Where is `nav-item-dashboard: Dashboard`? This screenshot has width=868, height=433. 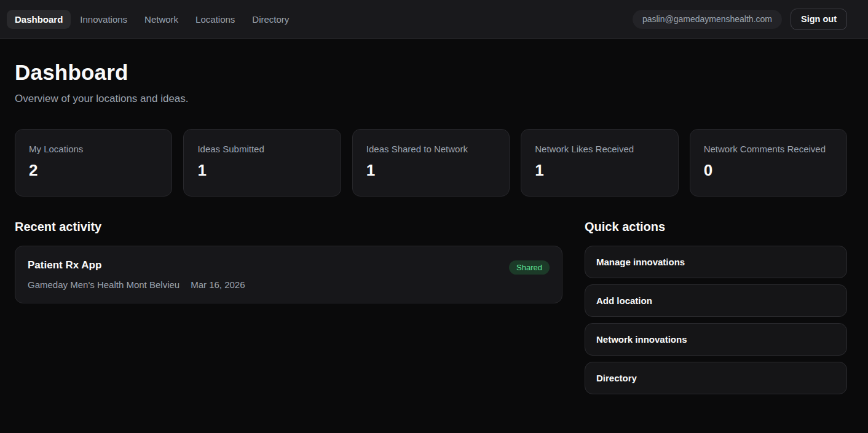 nav-item-dashboard: Dashboard is located at coordinates (39, 20).